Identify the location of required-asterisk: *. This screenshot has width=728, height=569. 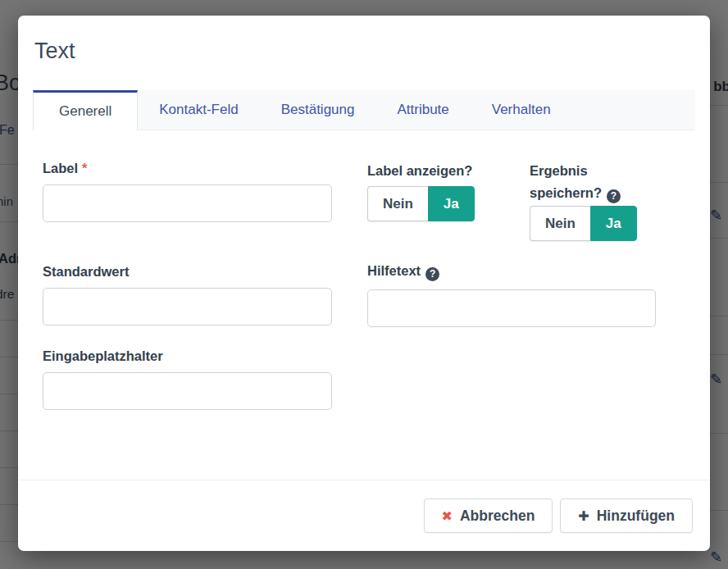
(84, 168).